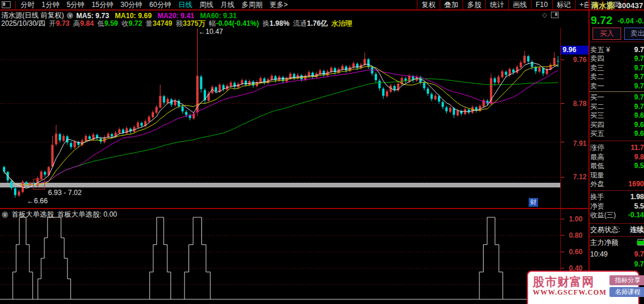 The image size is (644, 304). What do you see at coordinates (630, 6) in the screenshot?
I see `quote-stock-code: 300437` at bounding box center [630, 6].